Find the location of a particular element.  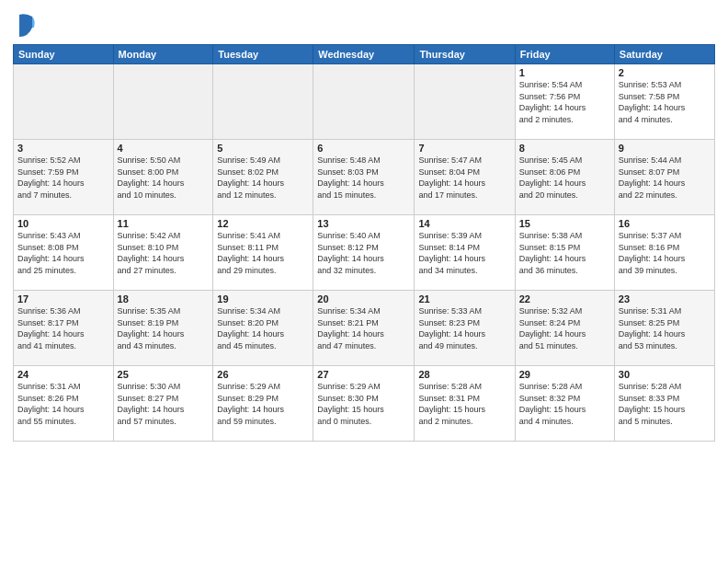

day-info: Sunrise: 5:52 AM Sunset: 7:59 PM Dayligh… is located at coordinates (63, 178).